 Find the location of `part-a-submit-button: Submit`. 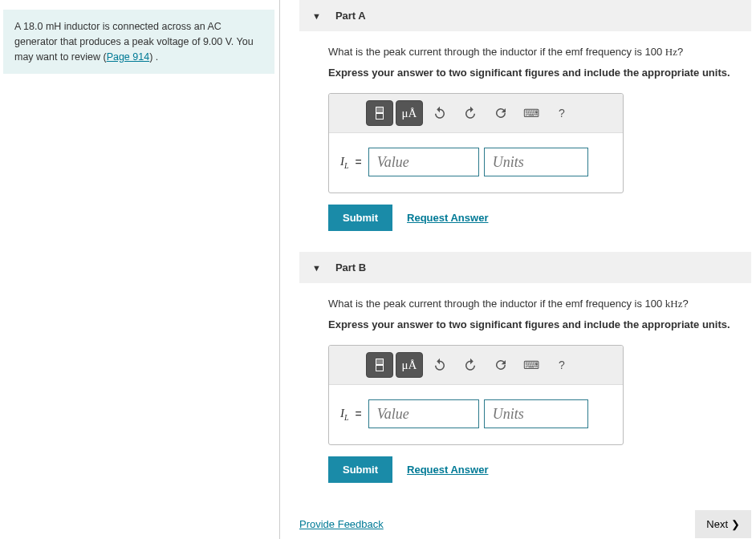

part-a-submit-button: Submit is located at coordinates (360, 218).